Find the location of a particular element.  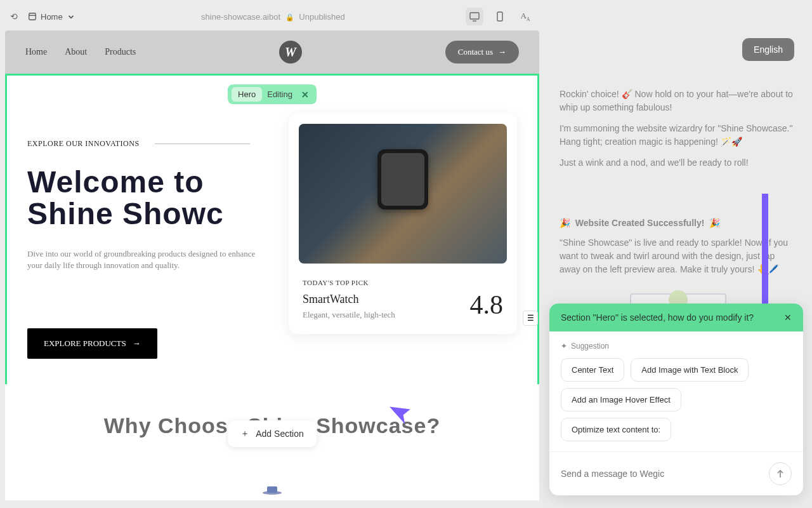

chevron-down-icon is located at coordinates (71, 17).